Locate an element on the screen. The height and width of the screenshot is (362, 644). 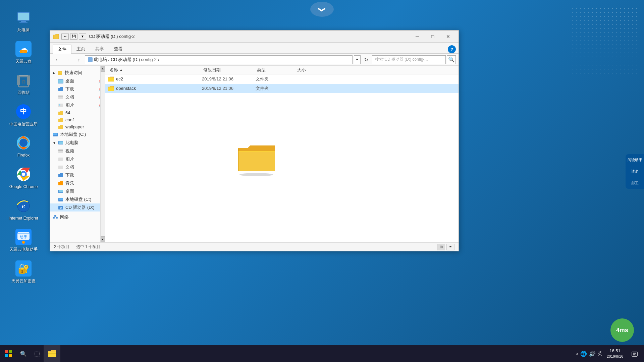
sidebar-item-desktop: 桌面 📌 is located at coordinates (77, 81).